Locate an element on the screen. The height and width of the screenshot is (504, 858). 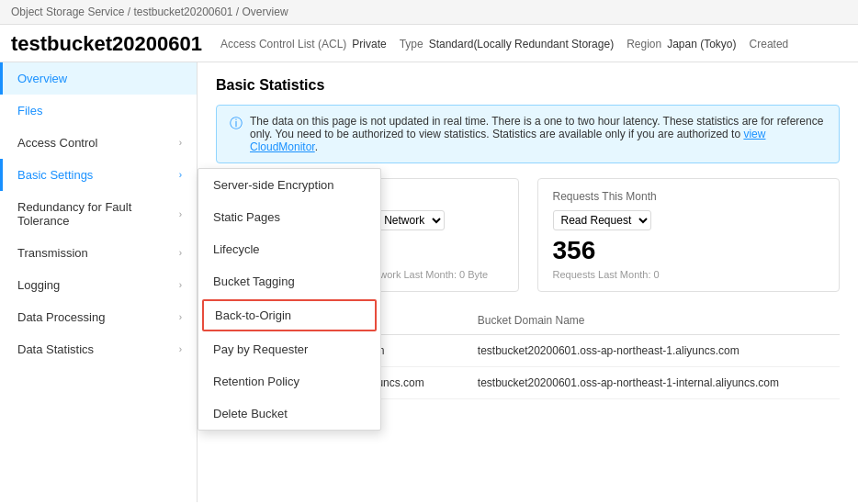
chevron-icon-data-statistics: › is located at coordinates (180, 349).